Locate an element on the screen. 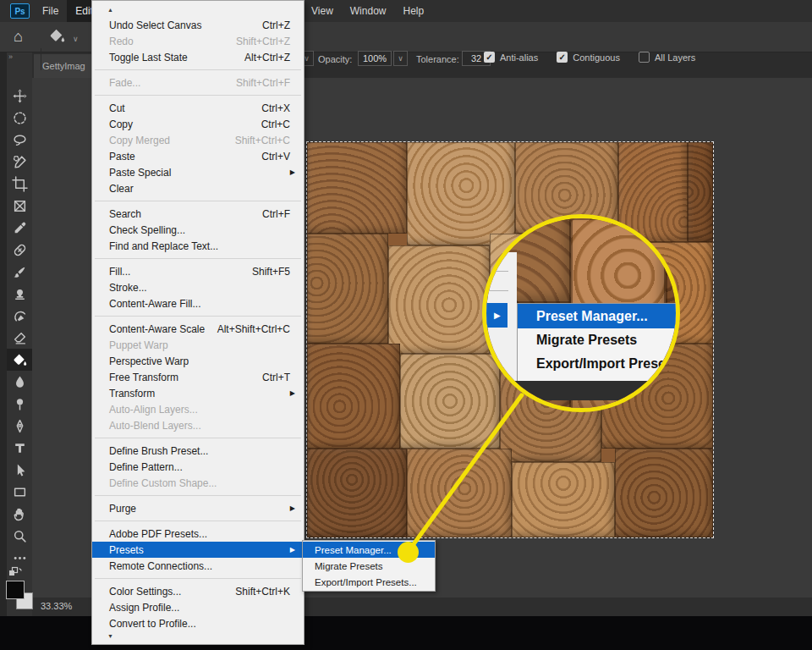 The width and height of the screenshot is (812, 650). menu-item-purge: Purge▶ is located at coordinates (198, 508).